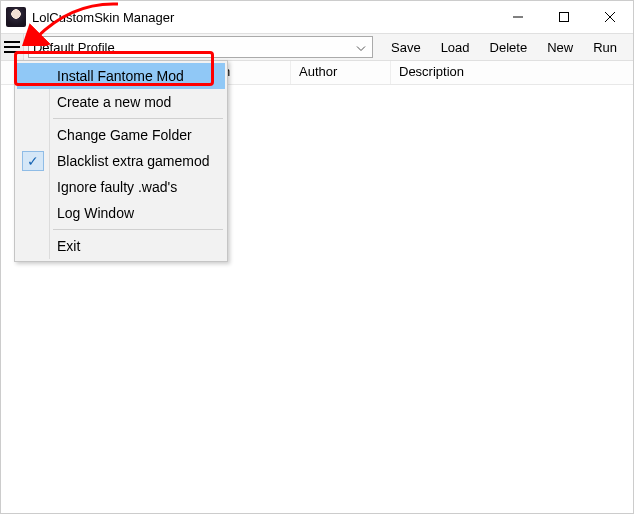 The height and width of the screenshot is (514, 634). I want to click on menu-blacklist-gamemodes: ✓ Blacklist extra gamemod, so click(121, 161).